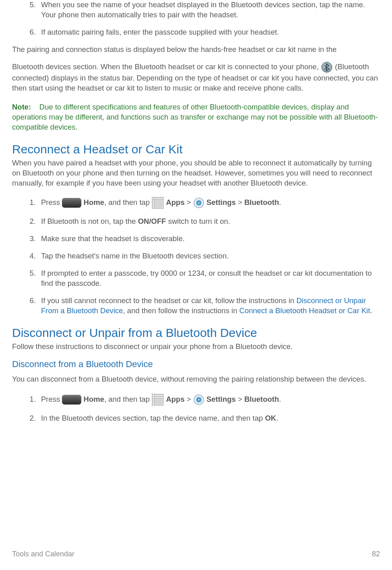 The width and height of the screenshot is (392, 570). Describe the element at coordinates (209, 419) in the screenshot. I see `list-item: In the Bluetooth devices section, tap th…` at that location.